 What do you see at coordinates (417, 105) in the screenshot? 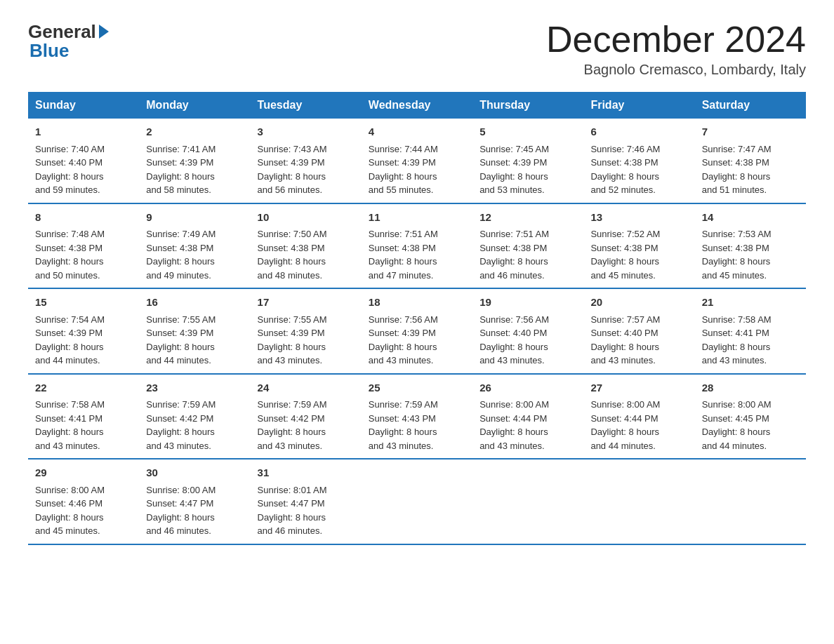
I see `calendar-header-row: SundayMondayTuesdayWednesdayThursdayFrid…` at bounding box center [417, 105].